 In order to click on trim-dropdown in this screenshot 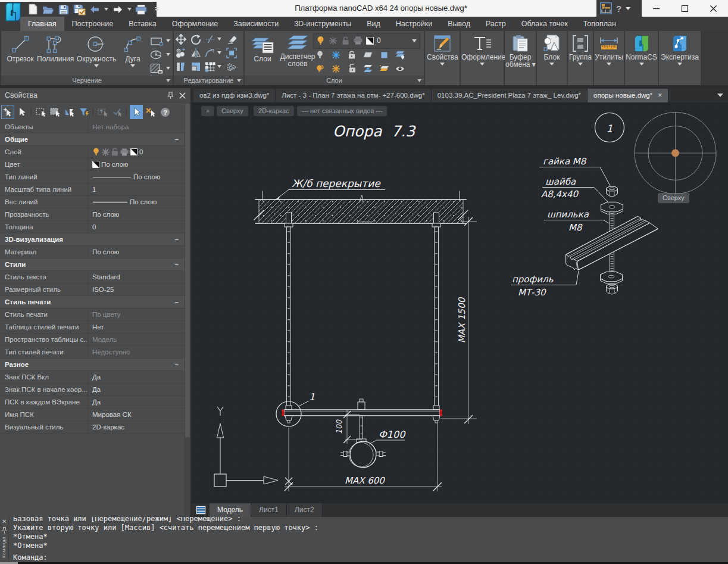, I will do `click(219, 39)`.